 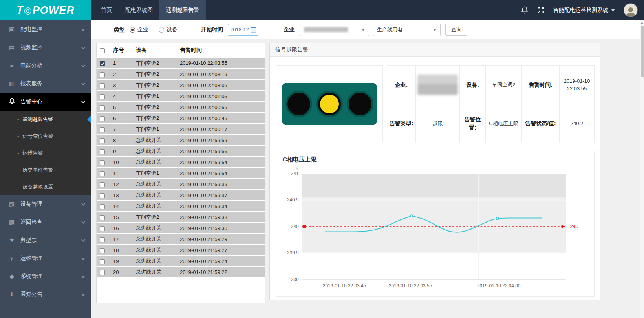 I want to click on alarm-row: 3车间空调22019-01-10 22:03:05, so click(x=181, y=85).